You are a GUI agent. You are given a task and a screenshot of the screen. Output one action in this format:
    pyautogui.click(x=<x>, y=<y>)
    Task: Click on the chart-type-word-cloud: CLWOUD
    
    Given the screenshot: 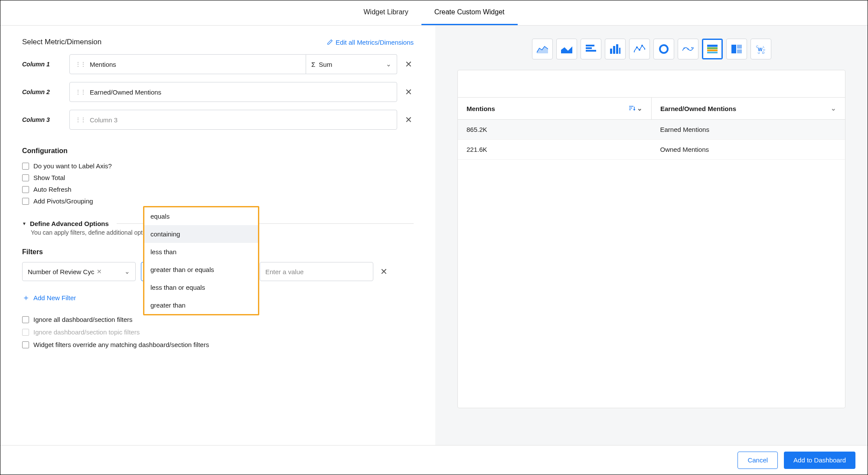 What is the action you would take?
    pyautogui.click(x=761, y=49)
    